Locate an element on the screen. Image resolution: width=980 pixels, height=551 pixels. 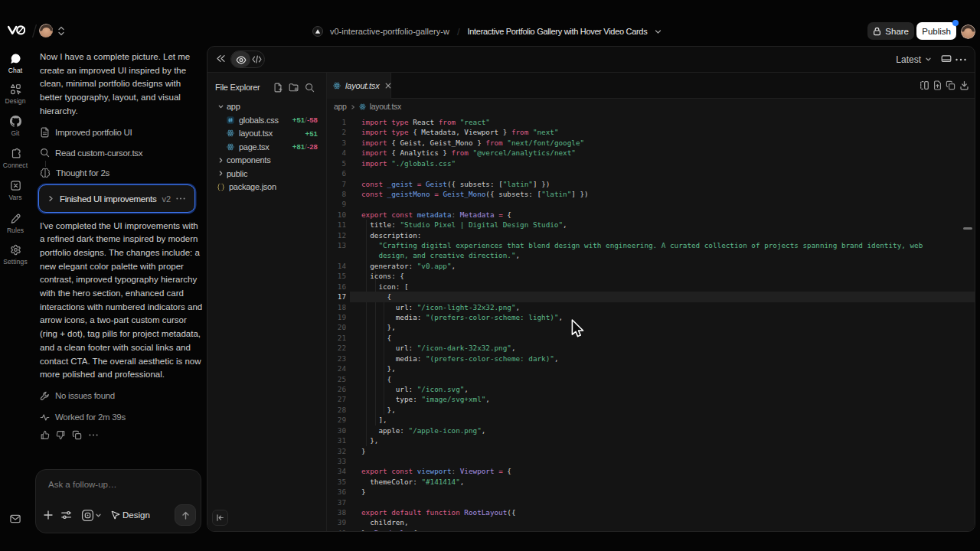
send-button is located at coordinates (185, 515).